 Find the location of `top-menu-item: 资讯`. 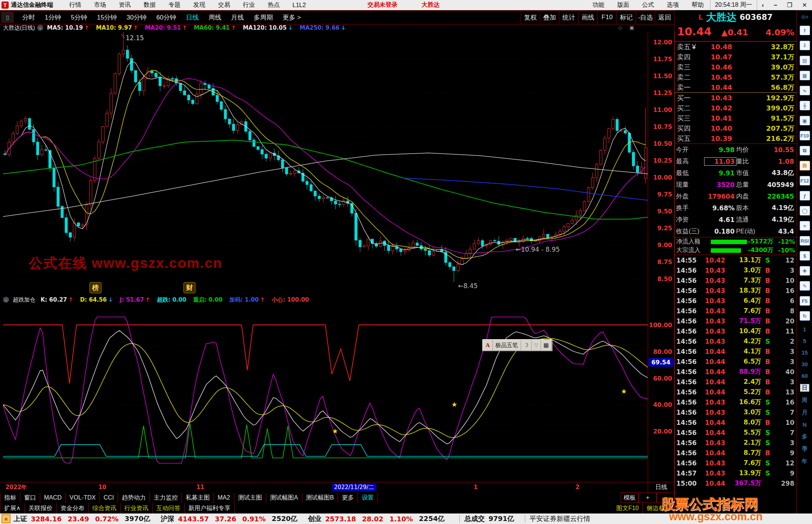

top-menu-item: 资讯 is located at coordinates (125, 5).